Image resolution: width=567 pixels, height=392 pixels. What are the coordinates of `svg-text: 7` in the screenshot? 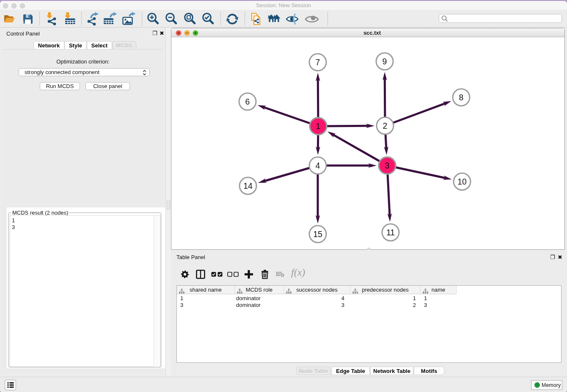 It's located at (318, 62).